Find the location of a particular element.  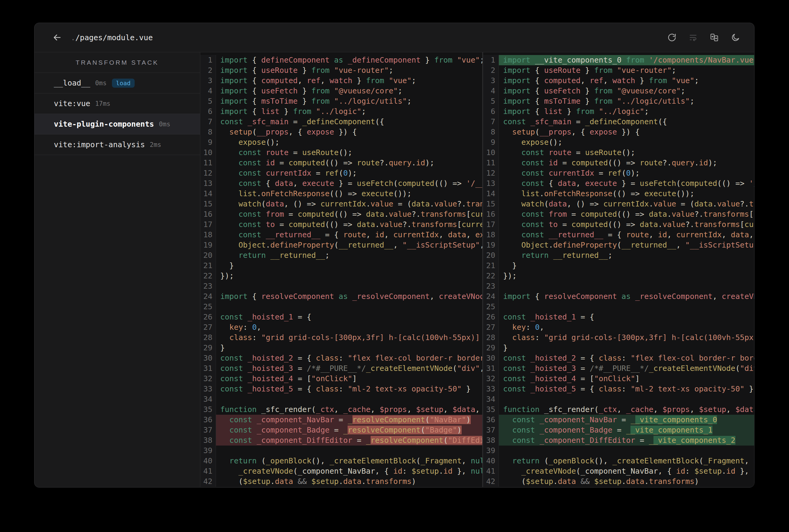

line-number: 2 is located at coordinates (491, 71).